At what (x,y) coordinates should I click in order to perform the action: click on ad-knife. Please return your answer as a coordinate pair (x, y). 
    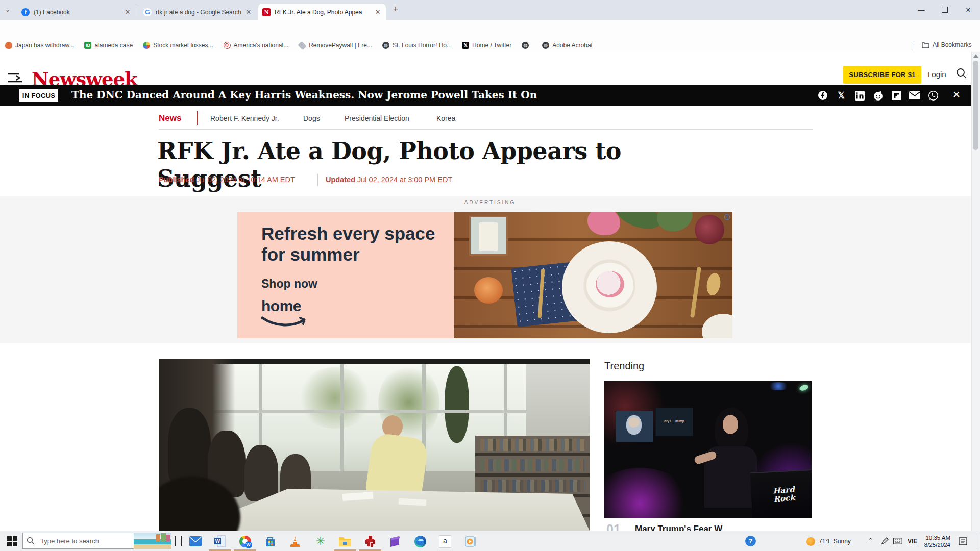
    Looking at the image, I should click on (696, 292).